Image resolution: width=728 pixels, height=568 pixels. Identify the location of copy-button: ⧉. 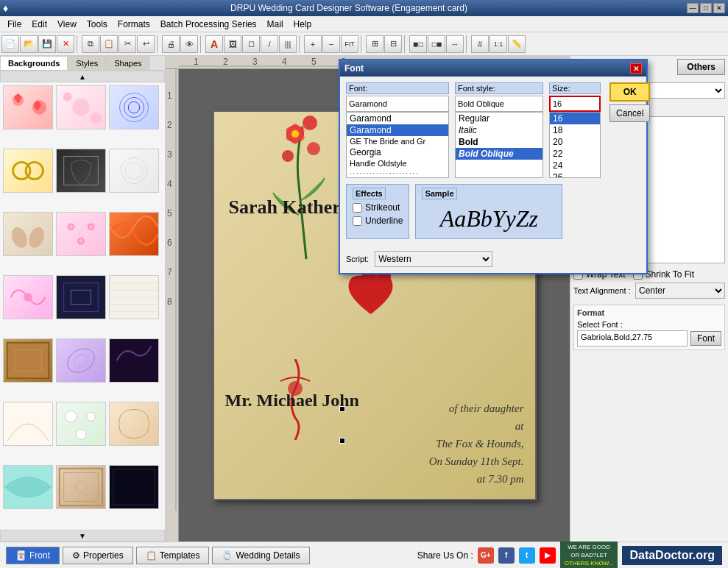
(91, 44).